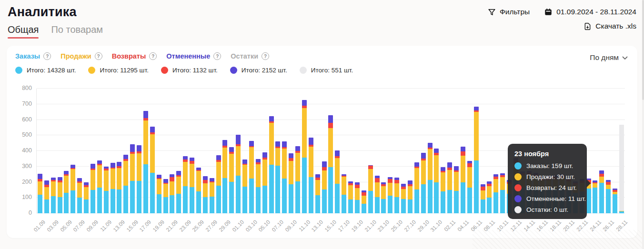 The height and width of the screenshot is (249, 644). What do you see at coordinates (193, 56) in the screenshot?
I see `legend-item-3: Отмененные?` at bounding box center [193, 56].